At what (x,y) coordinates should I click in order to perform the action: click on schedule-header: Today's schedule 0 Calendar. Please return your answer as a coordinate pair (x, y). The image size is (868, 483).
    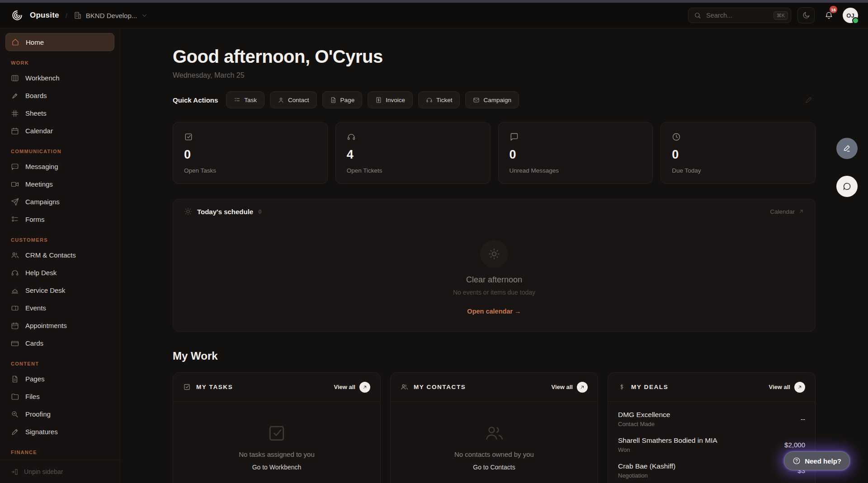
    Looking at the image, I should click on (494, 207).